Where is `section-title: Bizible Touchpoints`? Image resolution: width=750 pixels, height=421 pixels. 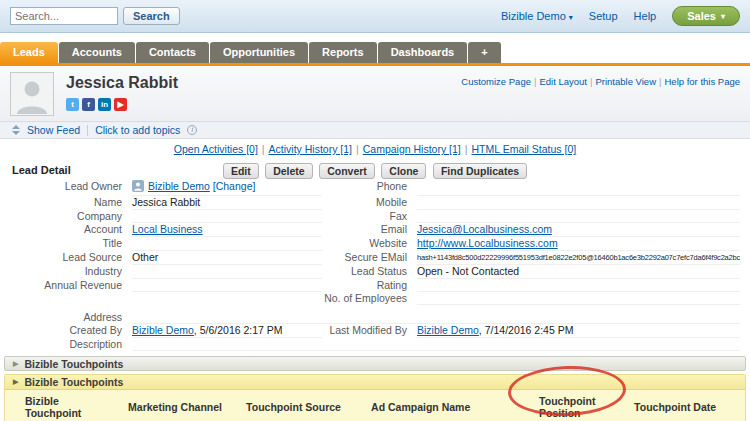 section-title: Bizible Touchpoints is located at coordinates (74, 364).